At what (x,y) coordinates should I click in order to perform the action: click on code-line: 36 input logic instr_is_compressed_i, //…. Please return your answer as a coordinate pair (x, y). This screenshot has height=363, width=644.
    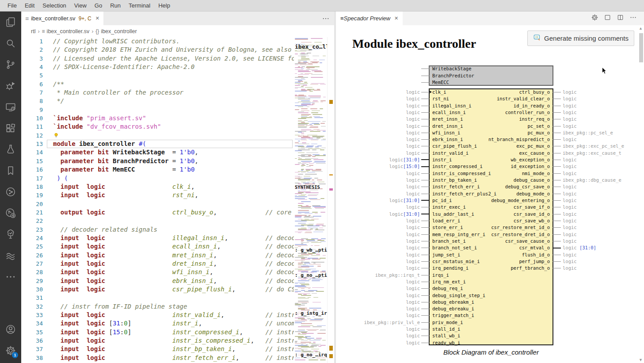
    Looking at the image, I should click on (157, 340).